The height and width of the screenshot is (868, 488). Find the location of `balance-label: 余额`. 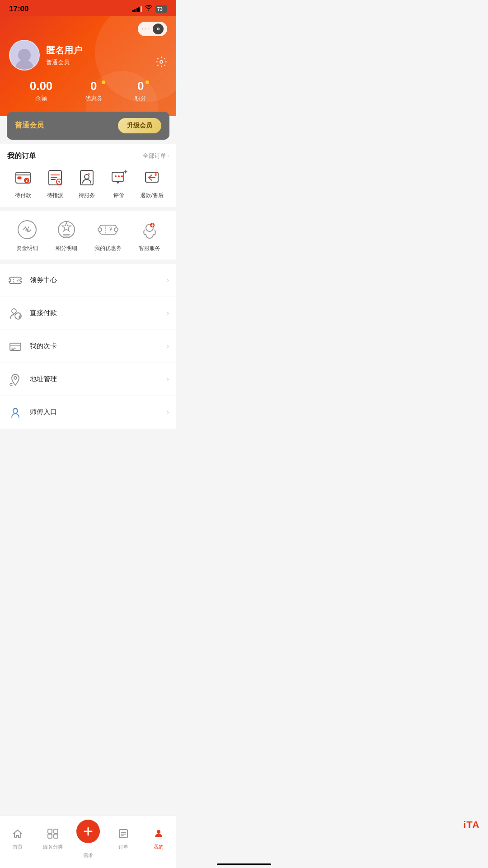

balance-label: 余额 is located at coordinates (42, 99).